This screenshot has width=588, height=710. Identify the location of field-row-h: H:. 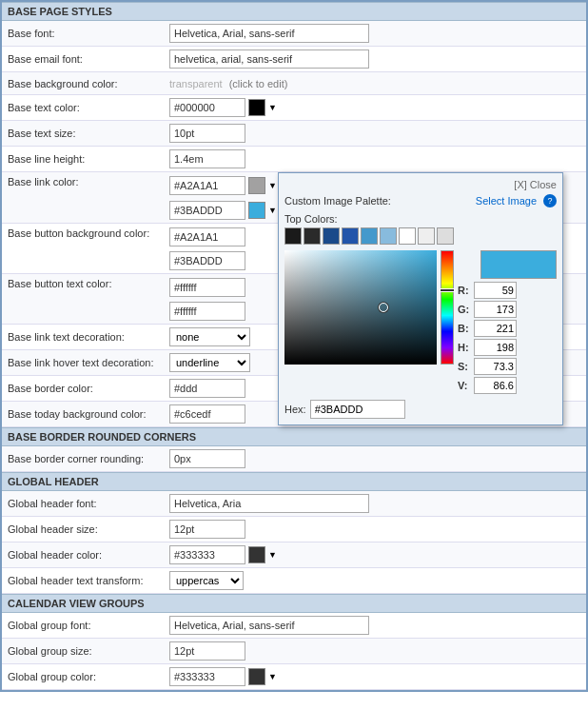
(507, 347).